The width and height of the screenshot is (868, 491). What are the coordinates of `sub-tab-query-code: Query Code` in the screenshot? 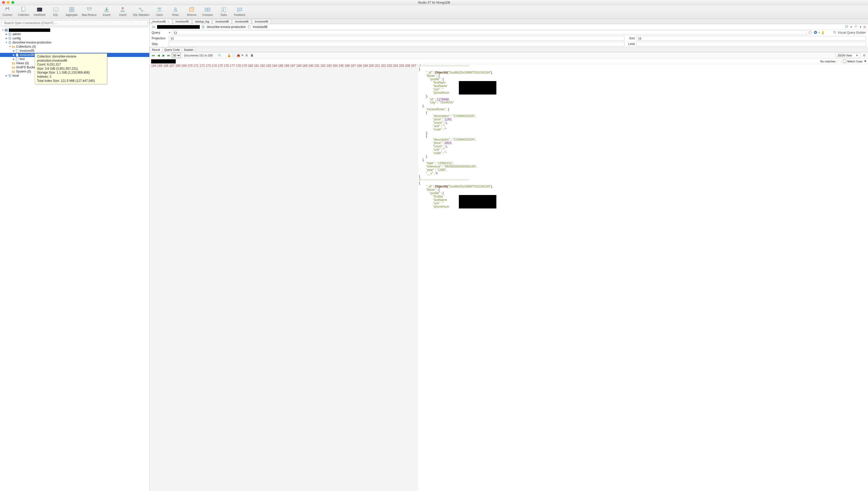 It's located at (172, 50).